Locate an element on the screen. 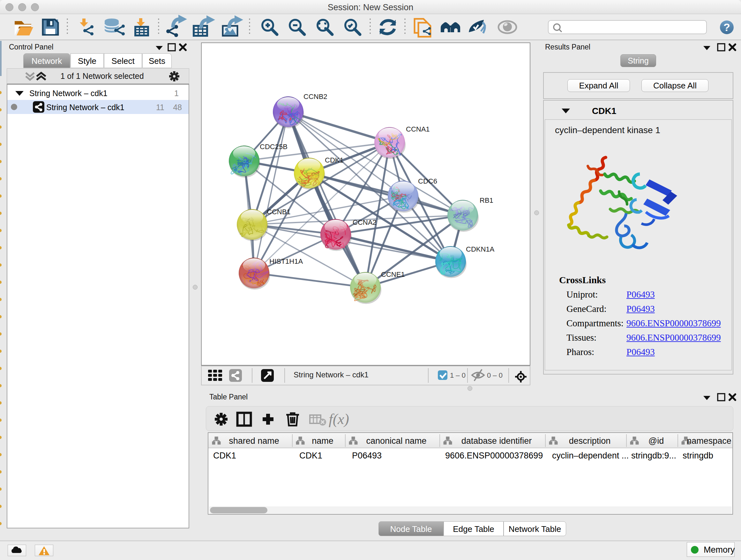 The height and width of the screenshot is (560, 741). svg-text: shared name is located at coordinates (254, 441).